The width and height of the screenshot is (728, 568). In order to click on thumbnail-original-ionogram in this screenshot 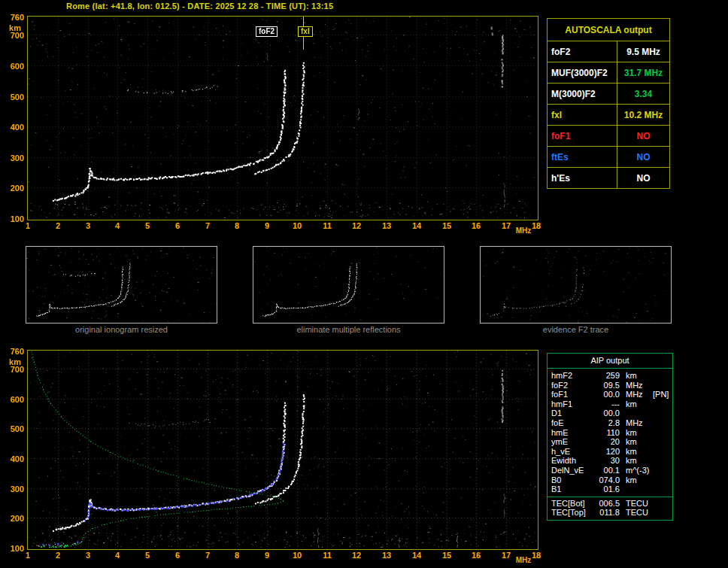, I will do `click(122, 284)`.